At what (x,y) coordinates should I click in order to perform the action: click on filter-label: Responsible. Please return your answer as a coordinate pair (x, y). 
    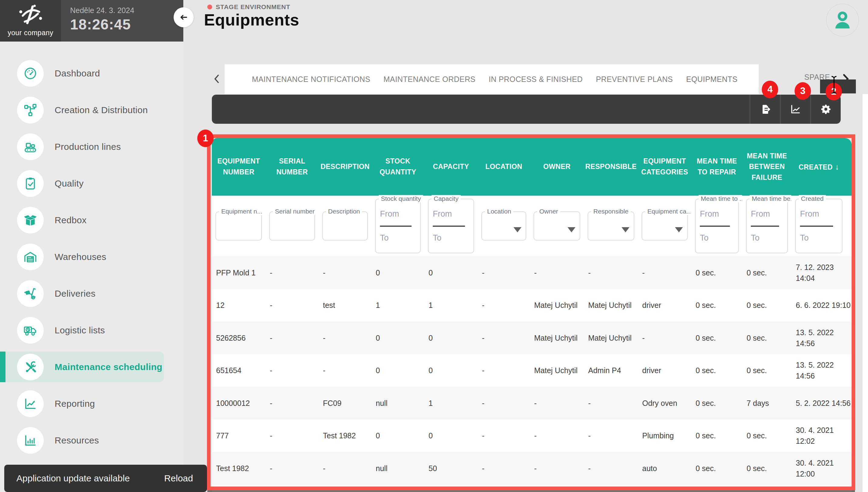
    Looking at the image, I should click on (611, 212).